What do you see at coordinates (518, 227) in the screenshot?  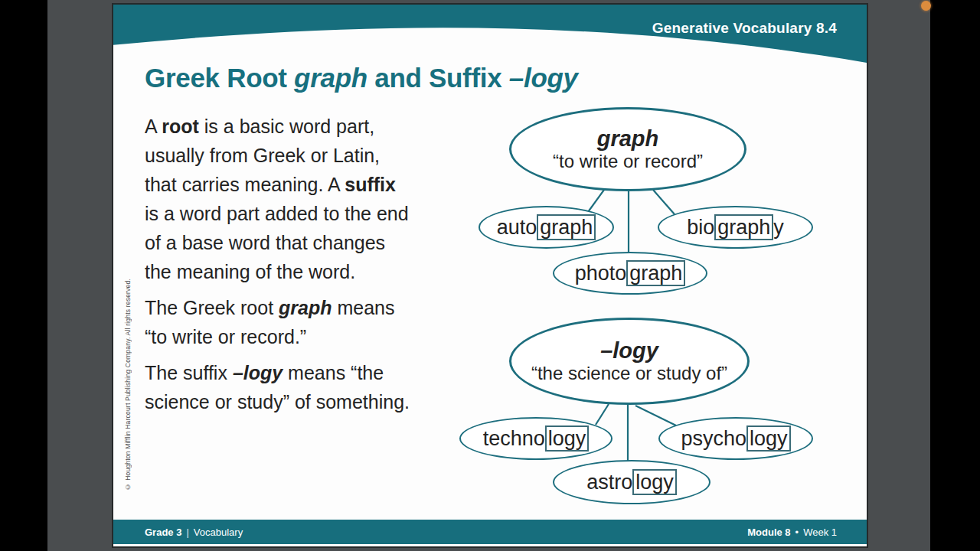 I see `text-run: auto` at bounding box center [518, 227].